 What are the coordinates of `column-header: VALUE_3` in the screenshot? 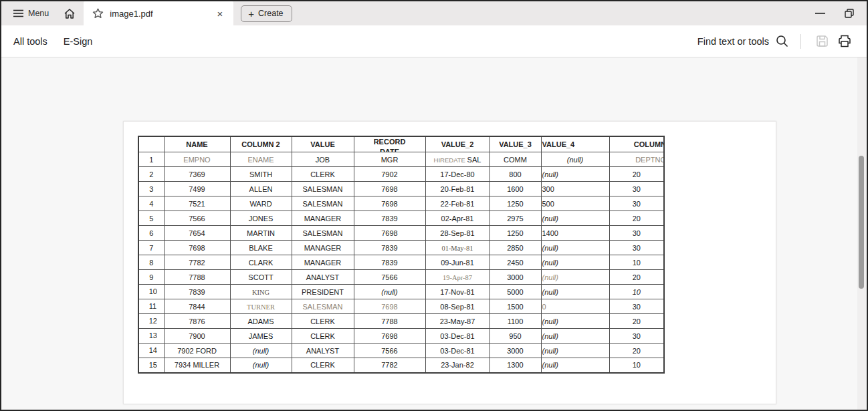 It's located at (515, 144).